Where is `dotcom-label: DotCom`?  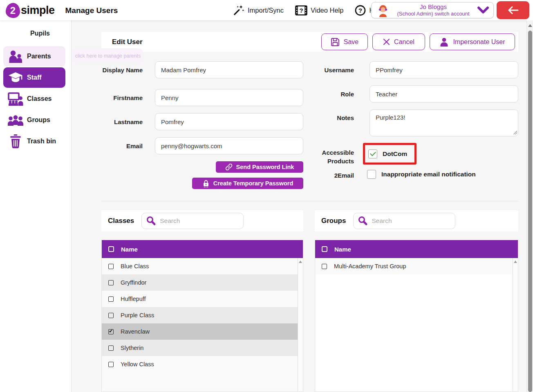 dotcom-label: DotCom is located at coordinates (395, 154).